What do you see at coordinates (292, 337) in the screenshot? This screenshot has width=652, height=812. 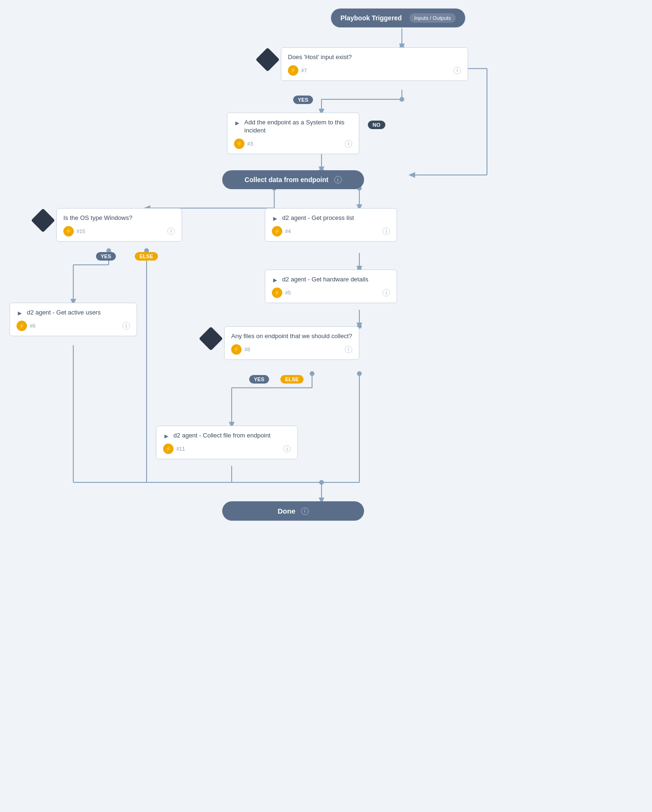 I see `any-files-title: Any files on endpoint that we should col…` at bounding box center [292, 337].